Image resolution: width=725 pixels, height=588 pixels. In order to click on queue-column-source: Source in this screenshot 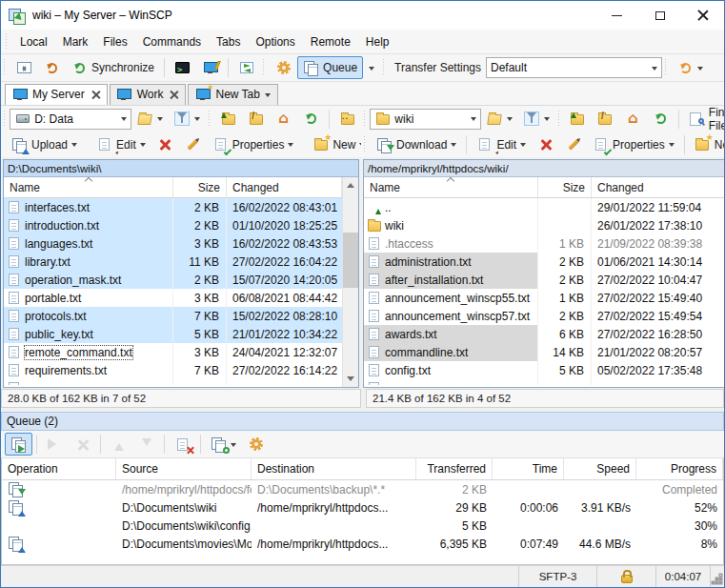, I will do `click(184, 469)`.